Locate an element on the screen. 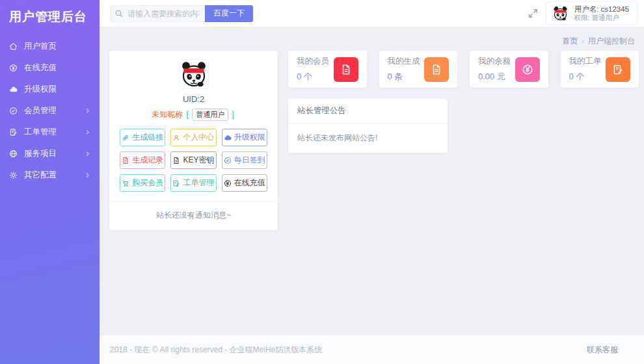  profile-avatar is located at coordinates (194, 74).